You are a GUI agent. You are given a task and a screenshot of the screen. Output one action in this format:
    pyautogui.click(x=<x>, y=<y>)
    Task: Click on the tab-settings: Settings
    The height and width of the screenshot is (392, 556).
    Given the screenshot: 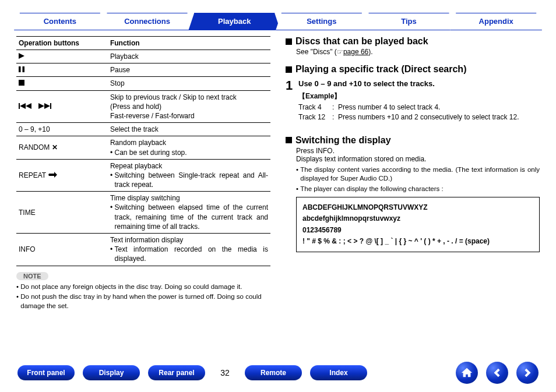 What is the action you would take?
    pyautogui.click(x=322, y=22)
    